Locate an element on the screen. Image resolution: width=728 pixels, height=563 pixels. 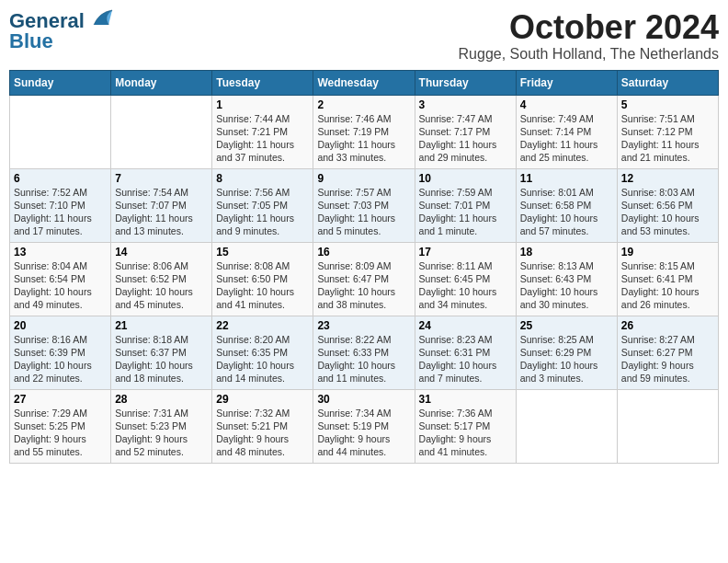
calendar-cell: 29Sunrise: 7:32 AMSunset: 5:21 PMDayligh… is located at coordinates (263, 426).